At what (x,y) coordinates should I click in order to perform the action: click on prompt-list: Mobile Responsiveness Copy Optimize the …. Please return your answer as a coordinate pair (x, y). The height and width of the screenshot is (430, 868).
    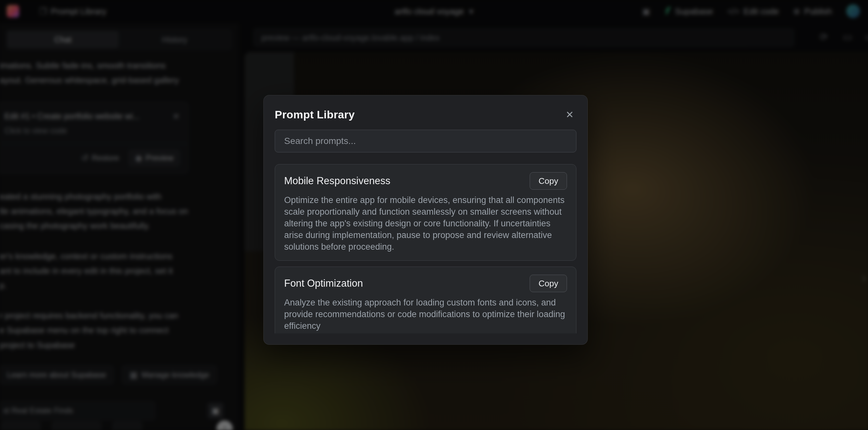
    Looking at the image, I should click on (426, 249).